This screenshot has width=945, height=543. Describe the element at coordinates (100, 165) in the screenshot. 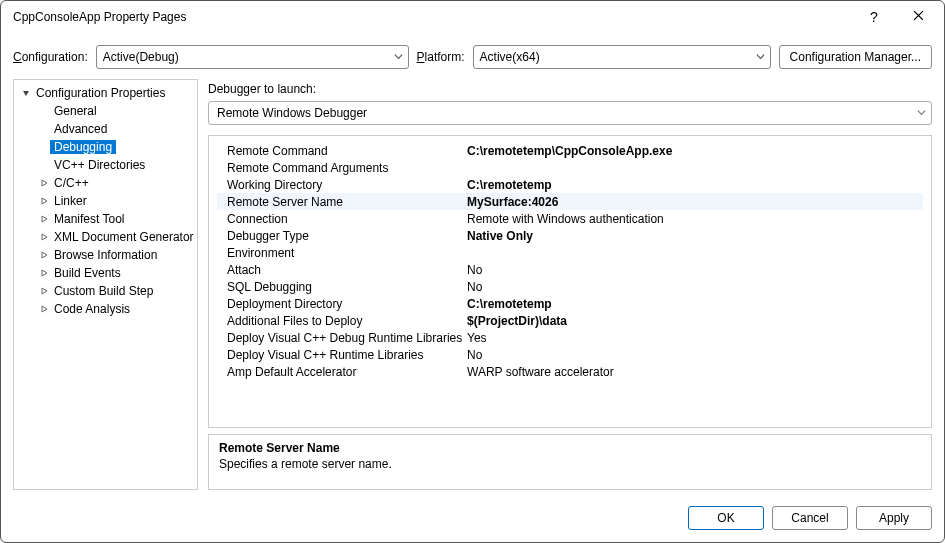

I see `tree-item-label: VC++ Directories` at that location.